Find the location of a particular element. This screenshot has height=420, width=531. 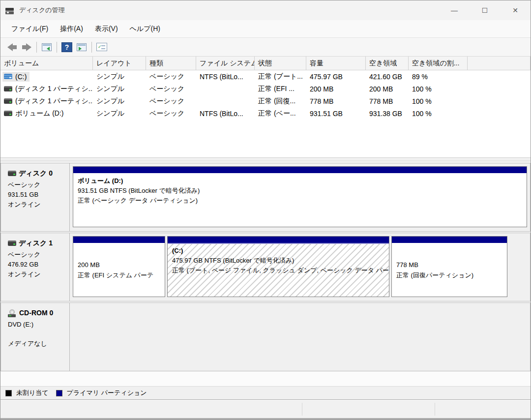

pane-splitter is located at coordinates (266, 159).